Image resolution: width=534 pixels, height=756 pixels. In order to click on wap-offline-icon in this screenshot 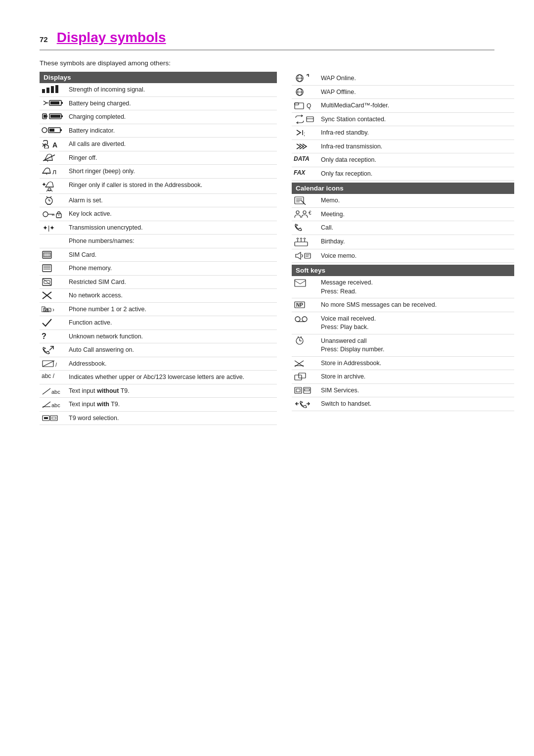, I will do `click(308, 92)`.